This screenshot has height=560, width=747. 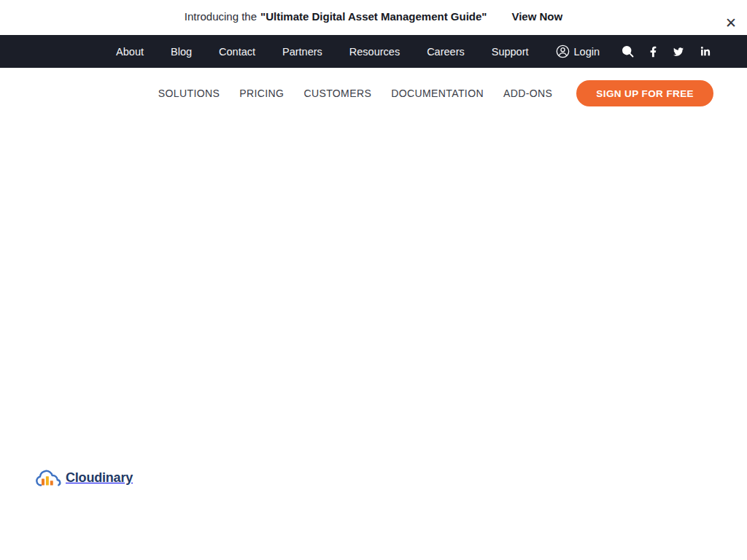 I want to click on announcement-message: Introducing the "Ultimate Digital Asset …, so click(x=374, y=16).